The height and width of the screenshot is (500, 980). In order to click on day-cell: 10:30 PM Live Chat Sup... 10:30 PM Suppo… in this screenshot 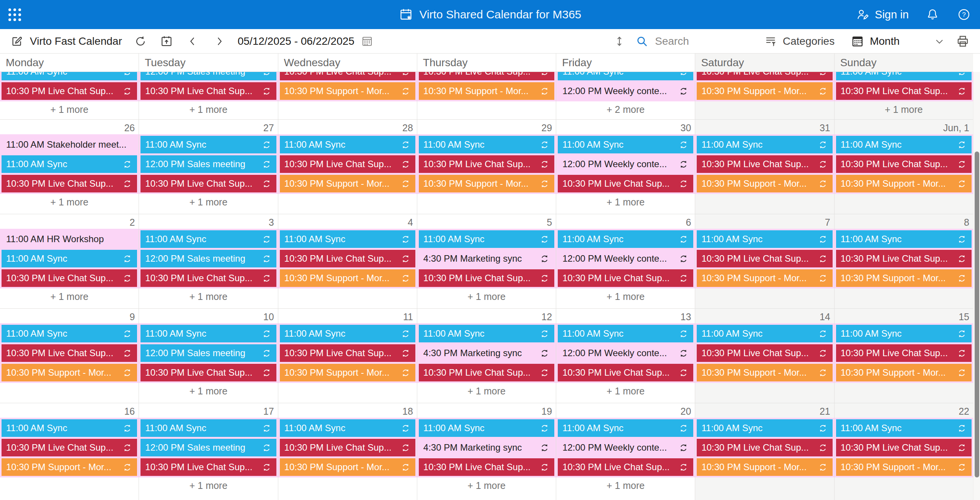, I will do `click(764, 96)`.